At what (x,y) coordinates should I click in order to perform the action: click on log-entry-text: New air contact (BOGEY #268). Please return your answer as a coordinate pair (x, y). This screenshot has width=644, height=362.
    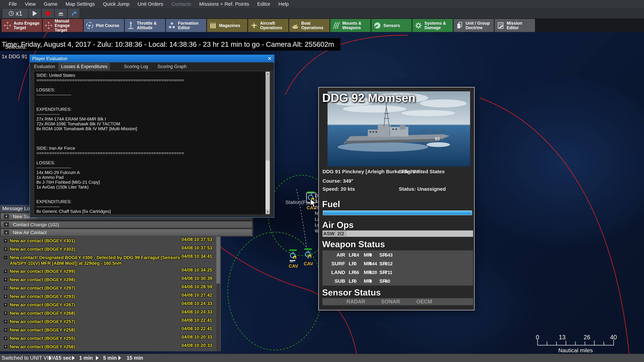
    Looking at the image, I should click on (97, 313).